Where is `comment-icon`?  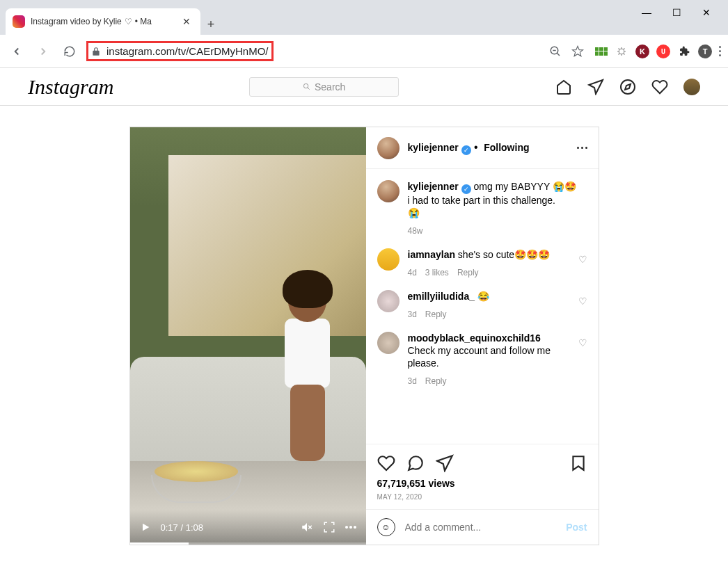
comment-icon is located at coordinates (416, 463).